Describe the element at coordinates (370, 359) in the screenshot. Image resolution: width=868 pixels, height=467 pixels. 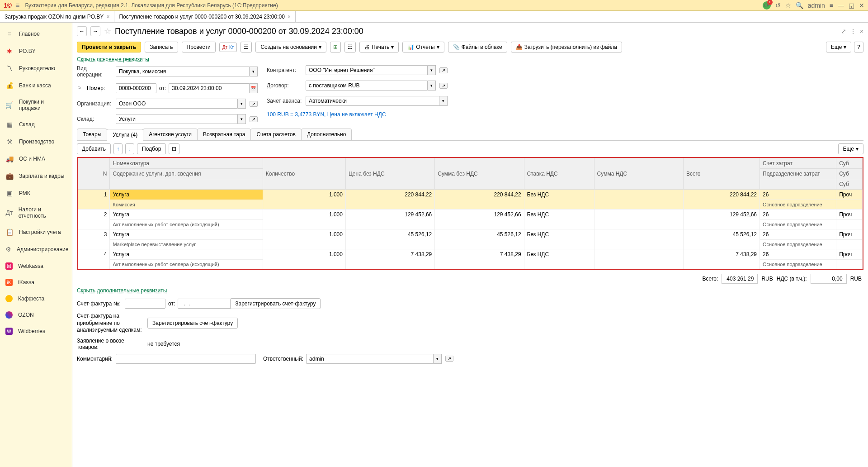
I see `resp-input` at that location.